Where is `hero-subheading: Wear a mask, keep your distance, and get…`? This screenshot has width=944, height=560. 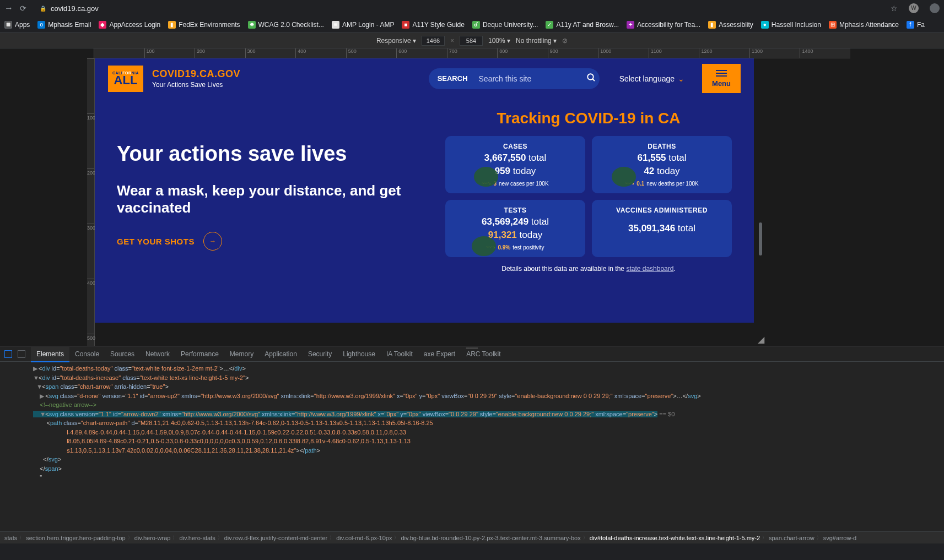 hero-subheading: Wear a mask, keep your distance, and get… is located at coordinates (273, 199).